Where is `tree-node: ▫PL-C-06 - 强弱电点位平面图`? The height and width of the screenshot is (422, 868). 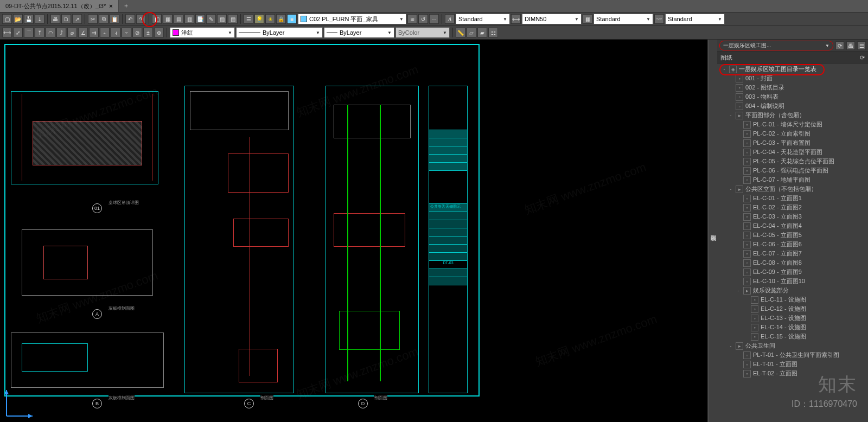 tree-node: ▫PL-C-06 - 强弱电点位平面图 is located at coordinates (793, 170).